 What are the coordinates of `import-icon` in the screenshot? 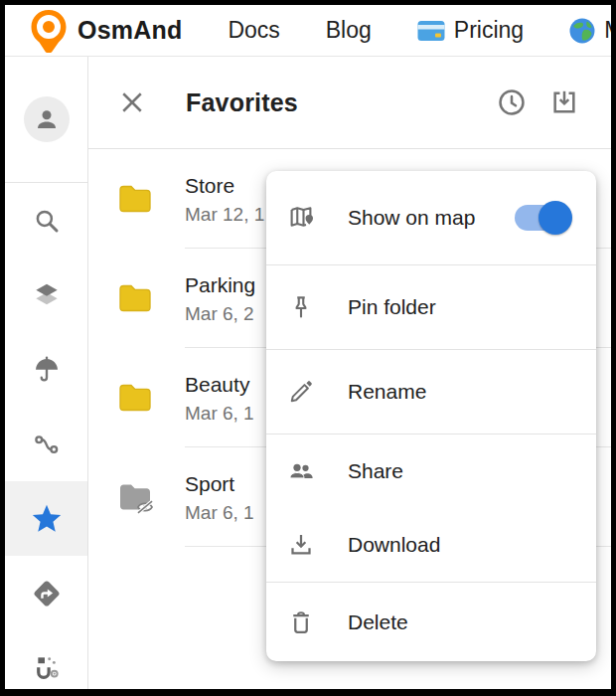 It's located at (564, 102).